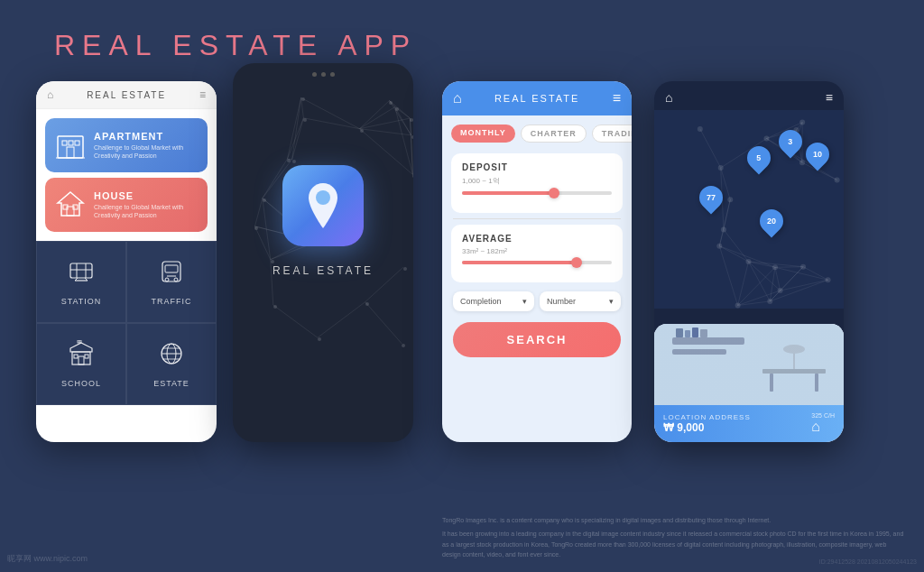 The width and height of the screenshot is (924, 572). What do you see at coordinates (772, 221) in the screenshot?
I see `map-pin: 20` at bounding box center [772, 221].